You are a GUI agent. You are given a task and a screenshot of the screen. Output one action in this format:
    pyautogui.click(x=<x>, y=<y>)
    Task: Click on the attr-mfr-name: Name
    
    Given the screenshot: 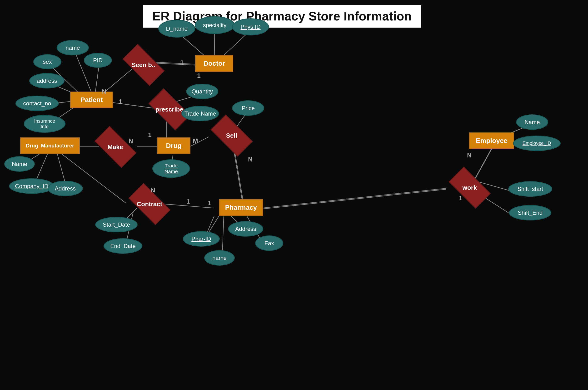 What is the action you would take?
    pyautogui.click(x=19, y=164)
    